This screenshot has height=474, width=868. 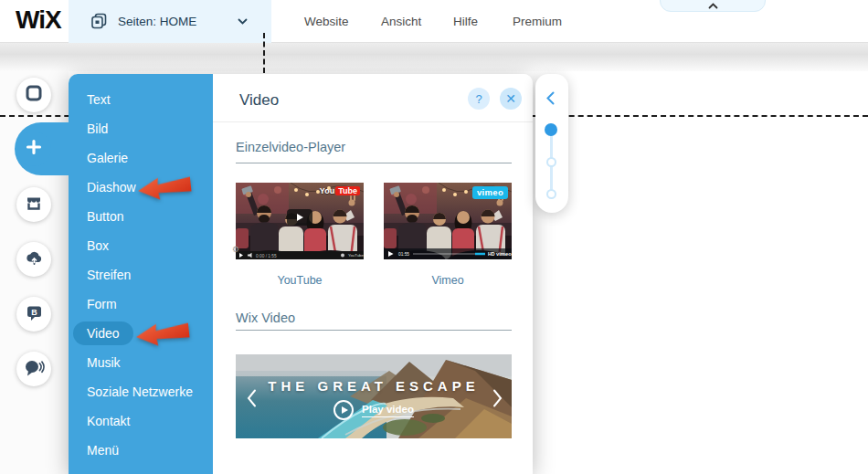 I want to click on banner-prev-button, so click(x=252, y=398).